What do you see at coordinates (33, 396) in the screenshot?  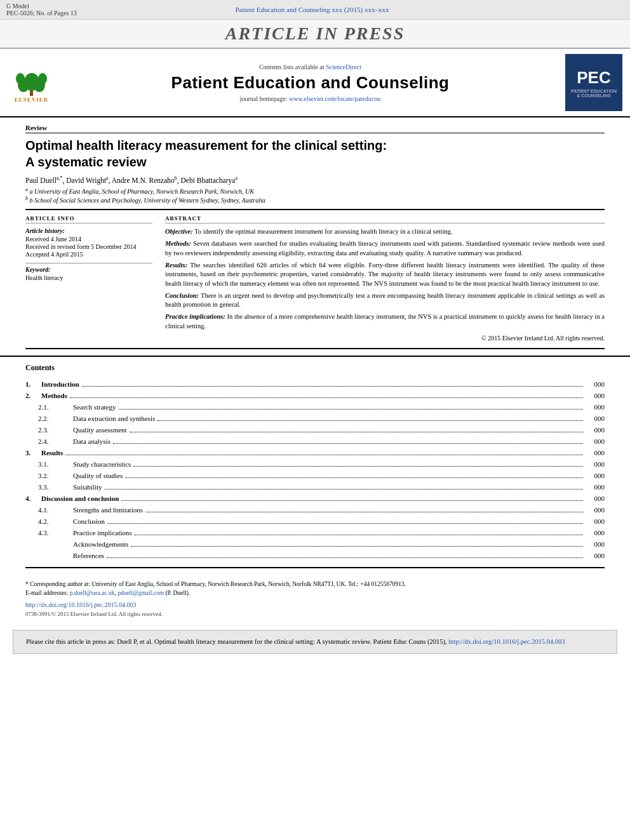 I see `toc-number: 2.` at bounding box center [33, 396].